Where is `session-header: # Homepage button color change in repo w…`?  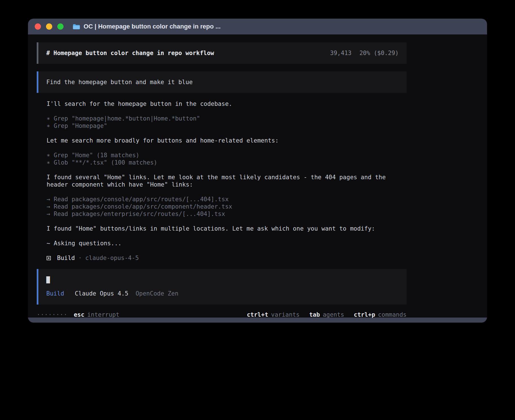 session-header: # Homepage button color change in repo w… is located at coordinates (222, 53).